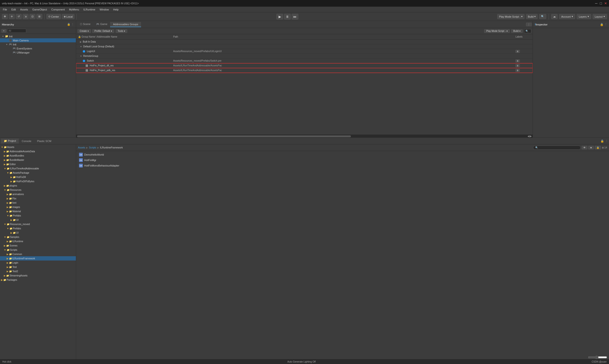  Describe the element at coordinates (295, 17) in the screenshot. I see `step-btn: ⏭` at that location.